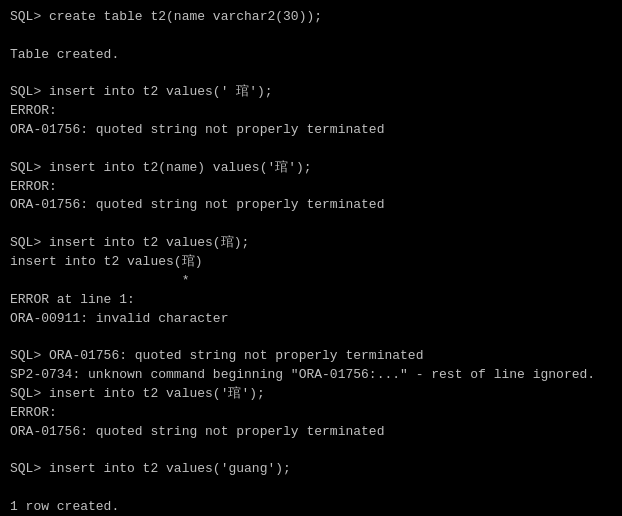 The height and width of the screenshot is (516, 622). I want to click on terminal-line: SQL> insert into t2 values('琯');, so click(311, 394).